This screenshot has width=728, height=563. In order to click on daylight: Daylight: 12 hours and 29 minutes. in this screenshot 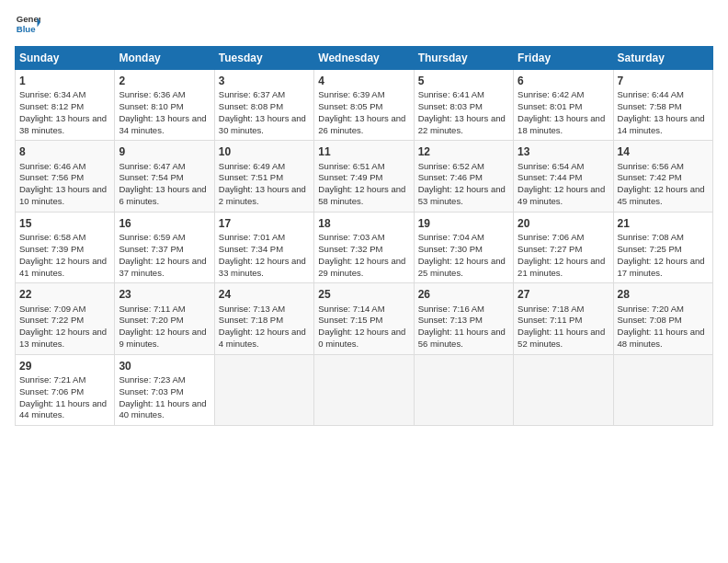, I will do `click(362, 267)`.